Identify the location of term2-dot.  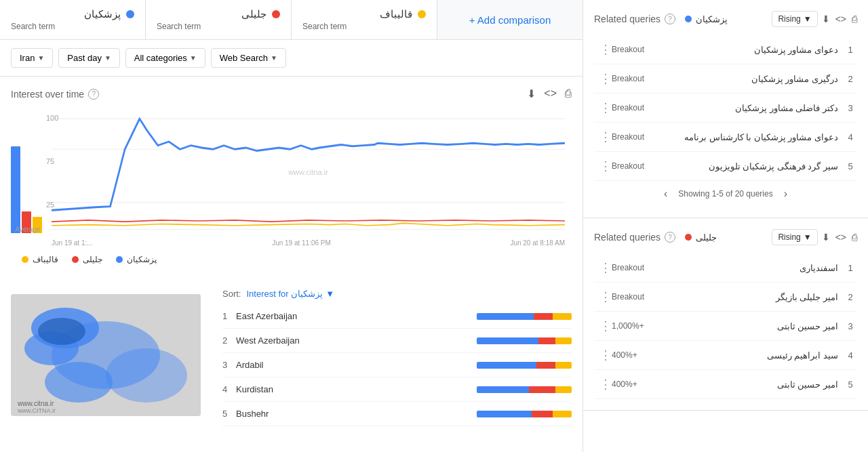
(276, 14).